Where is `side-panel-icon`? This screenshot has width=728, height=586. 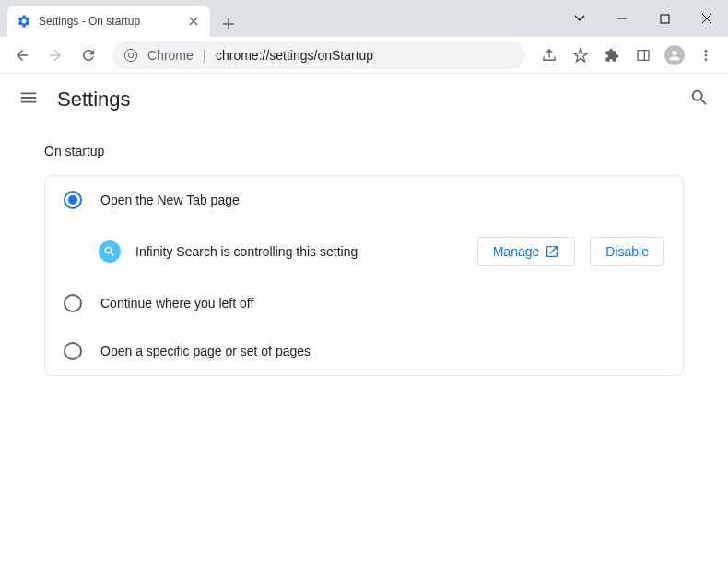 side-panel-icon is located at coordinates (643, 55).